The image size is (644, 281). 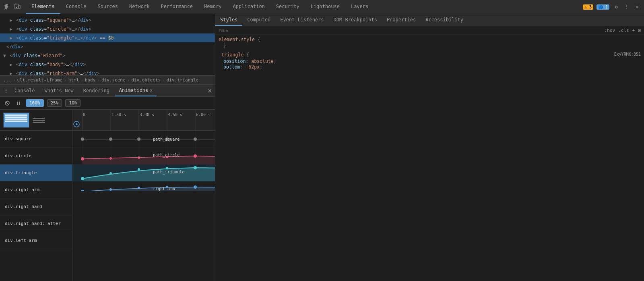 What do you see at coordinates (203, 114) in the screenshot?
I see `svg-text: 6.00 s` at bounding box center [203, 114].